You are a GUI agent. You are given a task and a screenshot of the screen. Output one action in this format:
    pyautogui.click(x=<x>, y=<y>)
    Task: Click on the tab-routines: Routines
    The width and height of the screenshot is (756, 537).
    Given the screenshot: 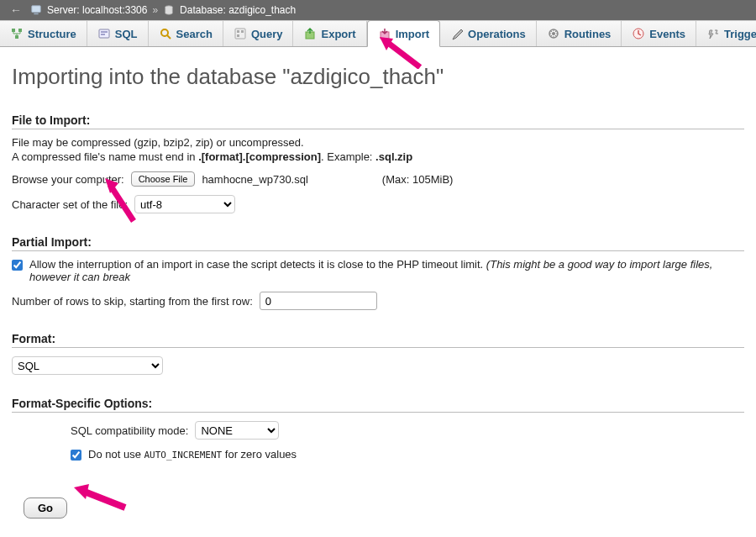 What is the action you would take?
    pyautogui.click(x=580, y=34)
    